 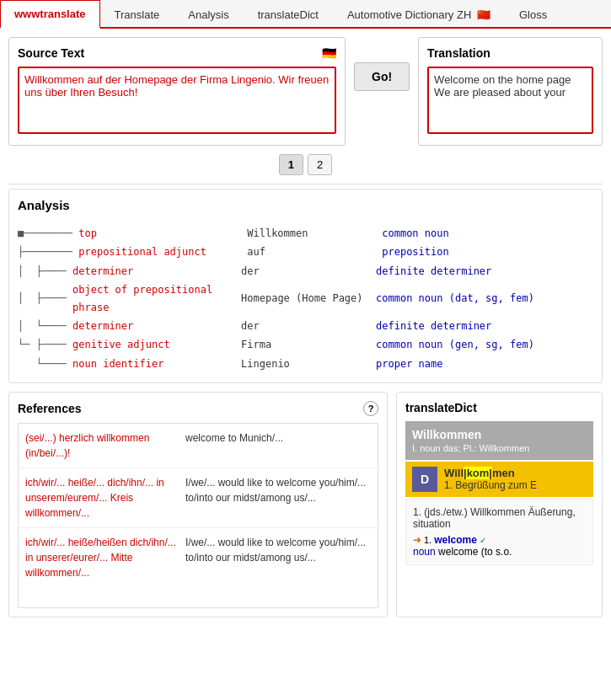 What do you see at coordinates (455, 540) in the screenshot?
I see `dict-translation-word: welcome` at bounding box center [455, 540].